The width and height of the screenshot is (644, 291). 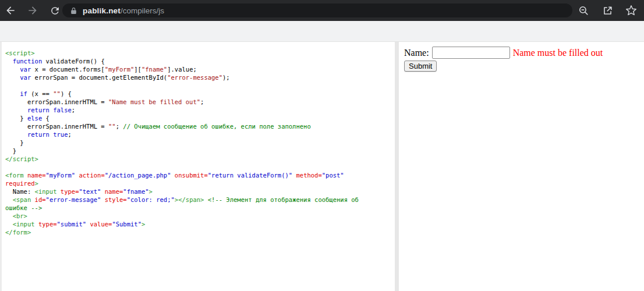 I want to click on forward-button, so click(x=33, y=10).